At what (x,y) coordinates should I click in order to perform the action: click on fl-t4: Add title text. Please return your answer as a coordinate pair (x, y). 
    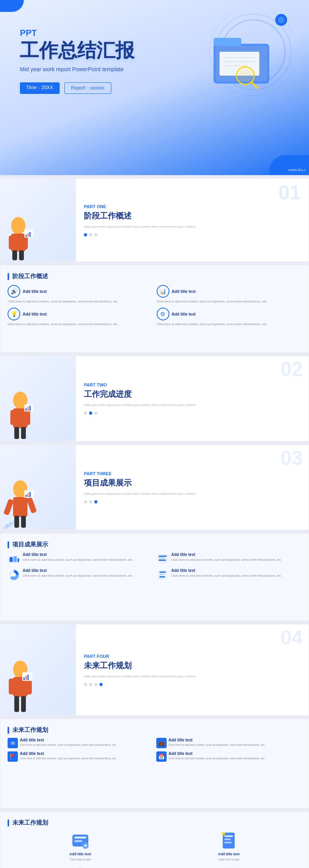
    Looking at the image, I should click on (217, 754).